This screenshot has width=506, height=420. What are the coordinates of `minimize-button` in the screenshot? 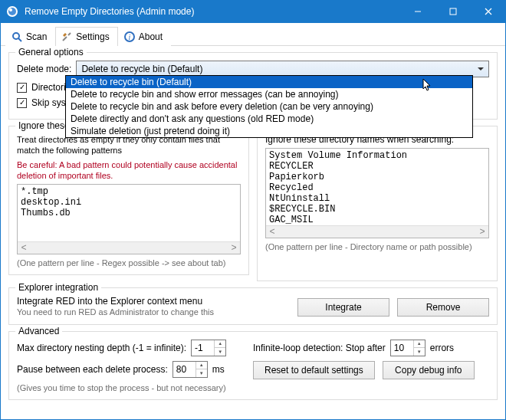 It's located at (418, 11).